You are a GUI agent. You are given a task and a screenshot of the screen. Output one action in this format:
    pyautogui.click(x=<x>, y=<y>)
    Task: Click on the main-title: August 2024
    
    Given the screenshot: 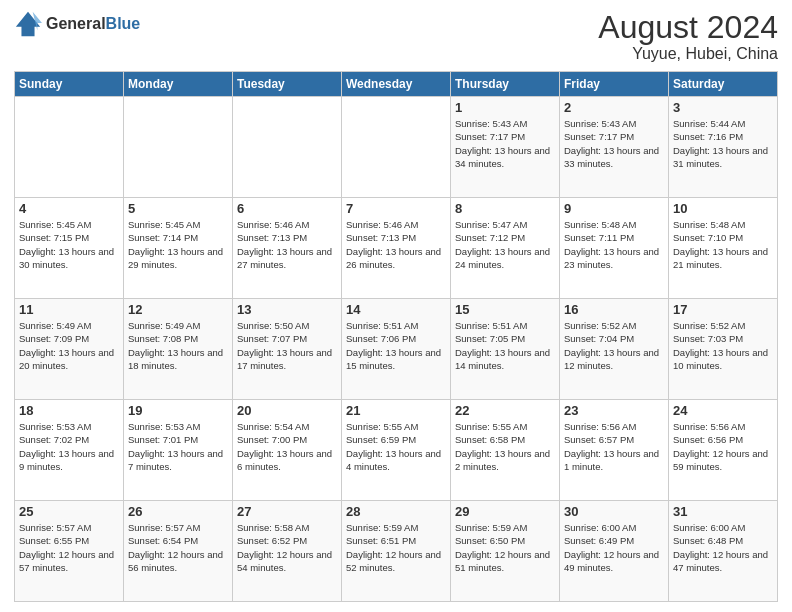 What is the action you would take?
    pyautogui.click(x=688, y=28)
    